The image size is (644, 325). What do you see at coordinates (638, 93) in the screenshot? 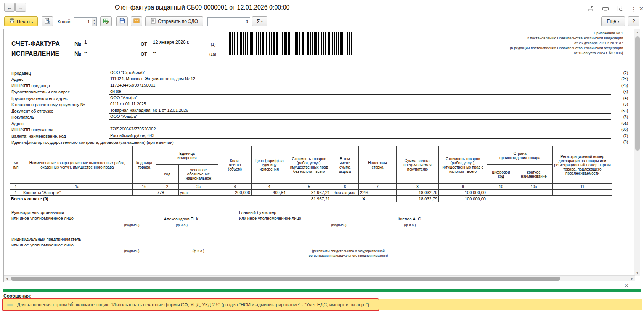
I see `vertical-scroll-thumb` at bounding box center [638, 93].